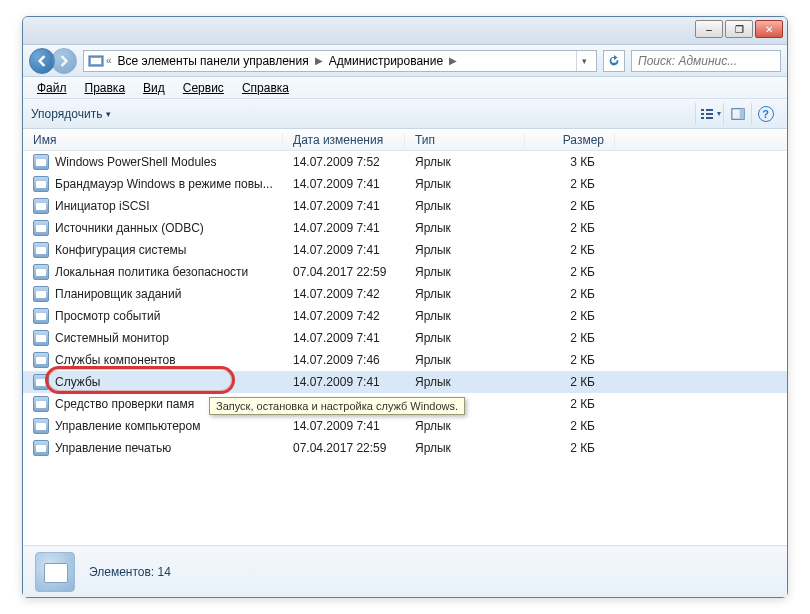  Describe the element at coordinates (405, 338) in the screenshot. I see `list-item: Системный монитор14.07.2009 7:41Ярлык2 К…` at that location.